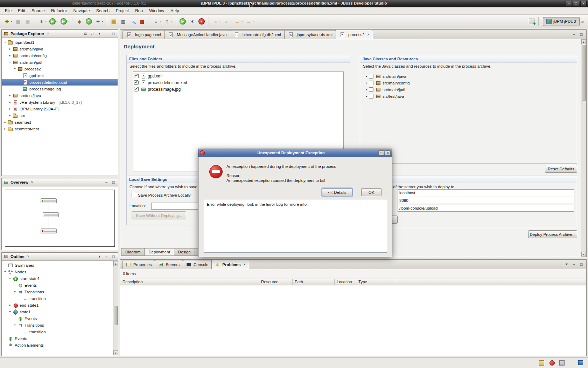 Image resolution: width=588 pixels, height=368 pixels. What do you see at coordinates (59, 11) in the screenshot?
I see `menu-refactor: Refactor` at bounding box center [59, 11].